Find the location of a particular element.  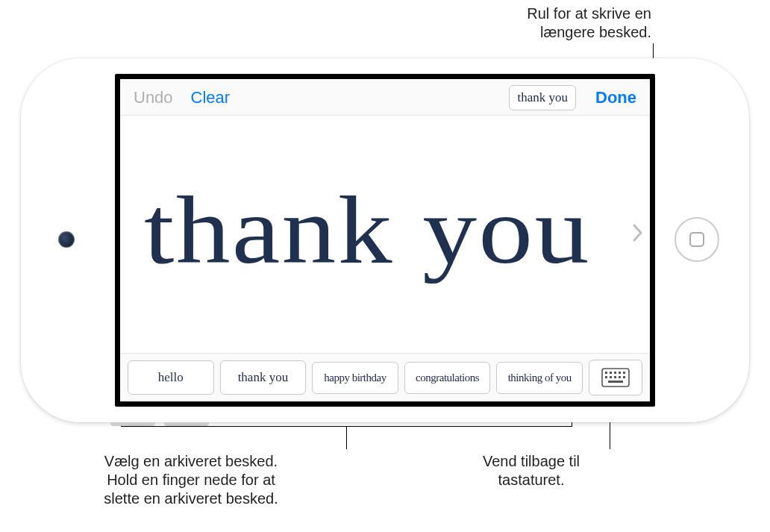

volume-up-button is located at coordinates (133, 424).